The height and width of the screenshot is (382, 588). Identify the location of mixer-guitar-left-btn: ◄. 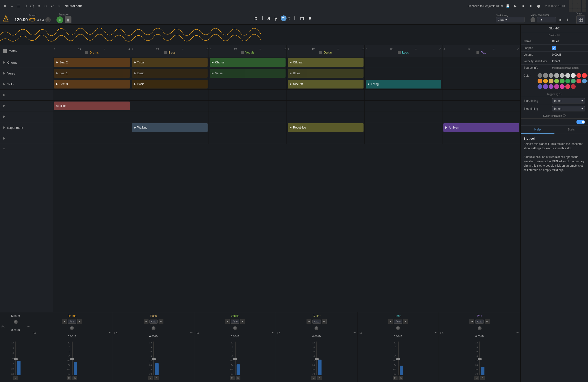
(309, 321).